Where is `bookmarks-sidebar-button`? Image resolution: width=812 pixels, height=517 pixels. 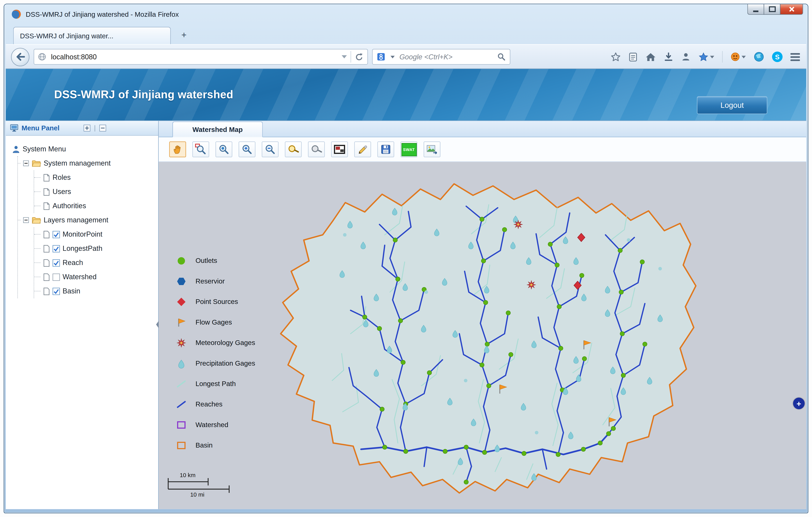 bookmarks-sidebar-button is located at coordinates (633, 57).